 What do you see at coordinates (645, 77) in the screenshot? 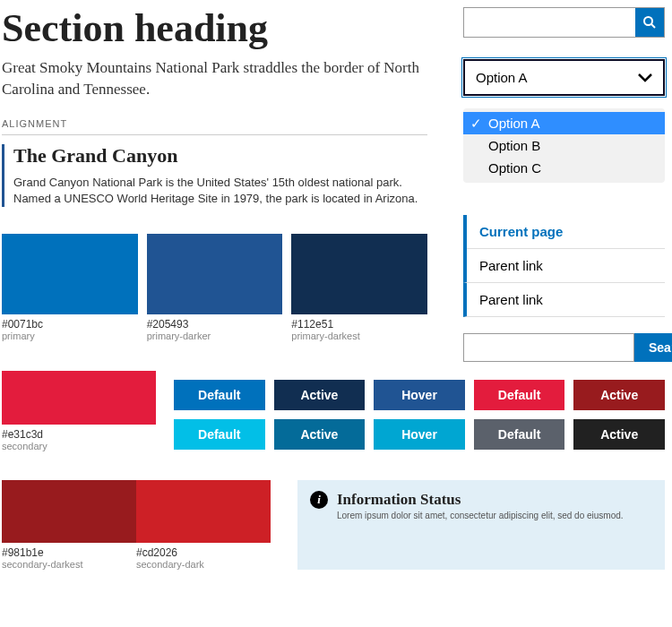
I see `chevron-down-icon` at bounding box center [645, 77].